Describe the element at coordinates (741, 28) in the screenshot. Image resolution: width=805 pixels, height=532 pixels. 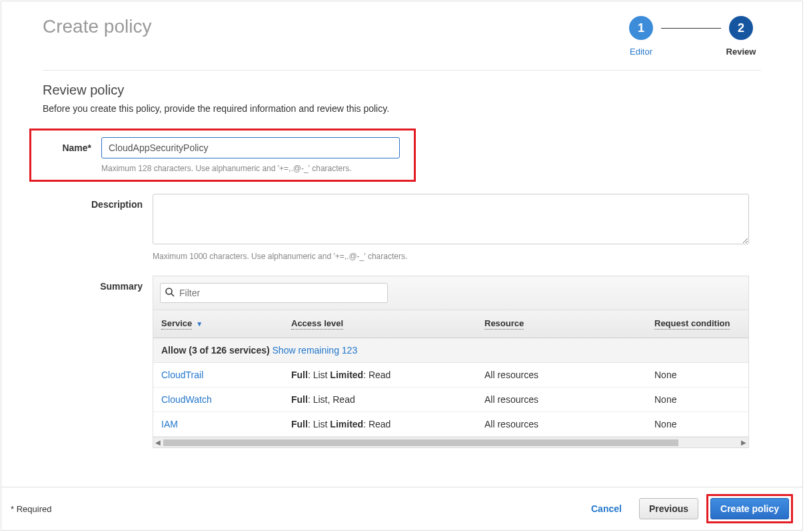
I see `step-number-2: 2` at that location.